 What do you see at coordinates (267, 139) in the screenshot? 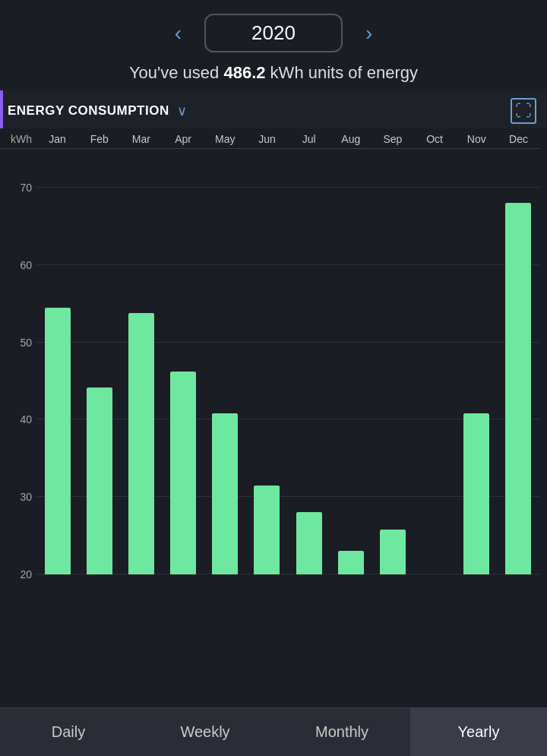
I see `month-label: Jun` at bounding box center [267, 139].